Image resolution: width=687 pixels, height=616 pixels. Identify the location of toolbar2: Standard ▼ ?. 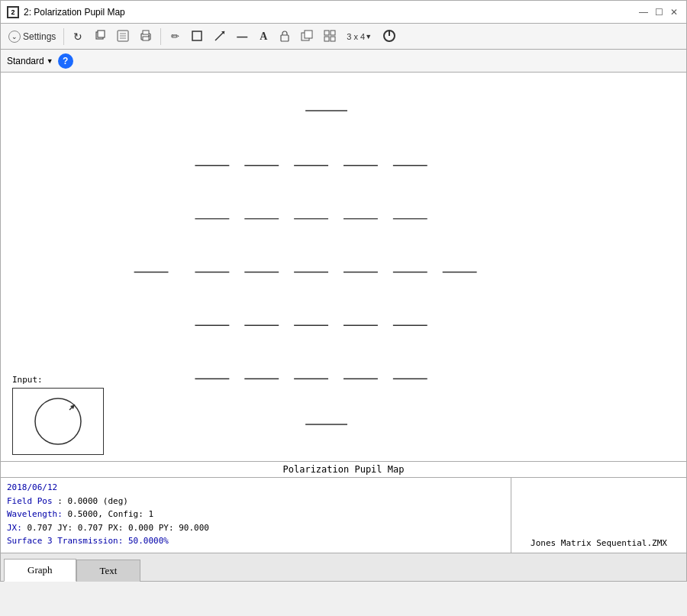
(344, 60).